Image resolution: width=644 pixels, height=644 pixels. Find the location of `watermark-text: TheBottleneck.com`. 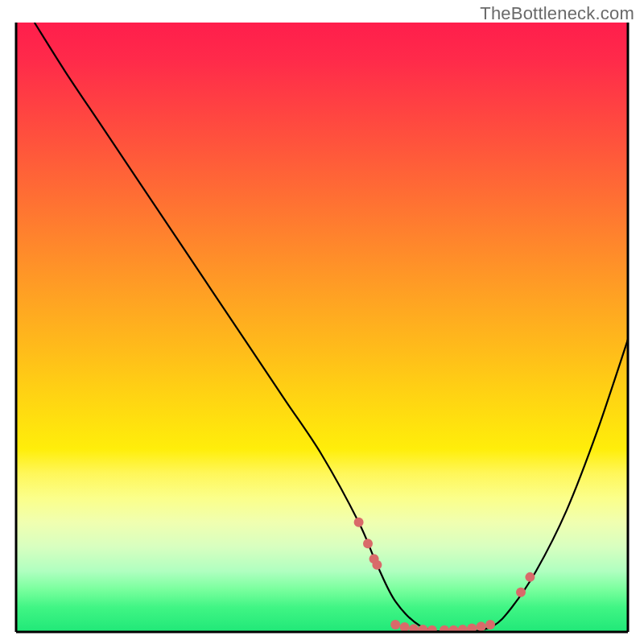

watermark-text: TheBottleneck.com is located at coordinates (557, 14).